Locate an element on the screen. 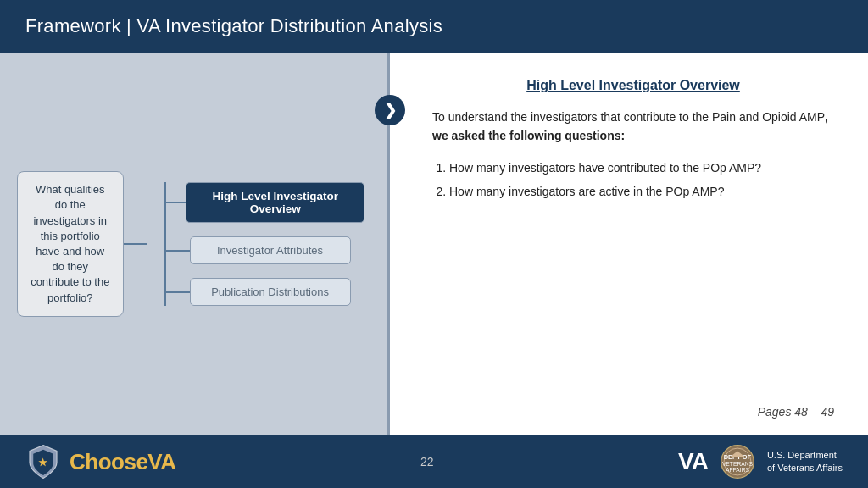 This screenshot has width=868, height=488. main-connector-line is located at coordinates (136, 244).